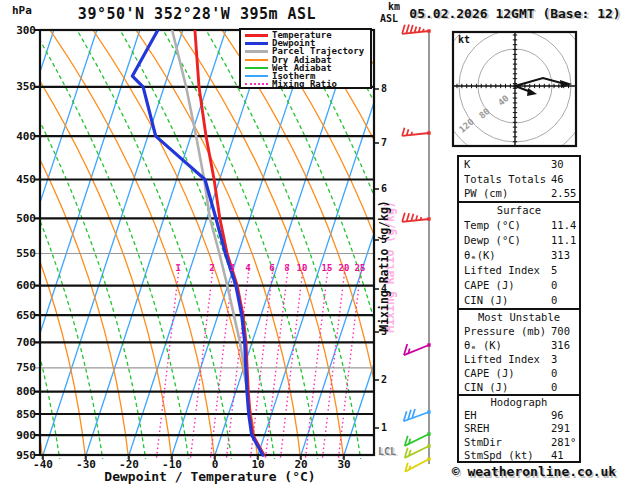 The width and height of the screenshot is (629, 486). Describe the element at coordinates (560, 256) in the screenshot. I see `table-row-value: 313` at that location.